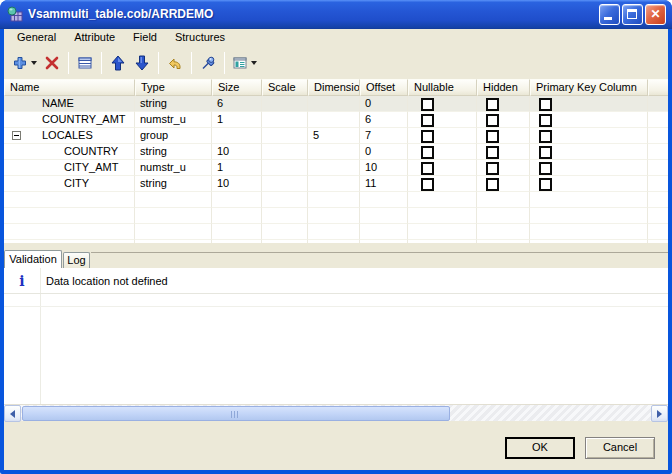  What do you see at coordinates (16, 136) in the screenshot?
I see `collapse-icon` at bounding box center [16, 136].